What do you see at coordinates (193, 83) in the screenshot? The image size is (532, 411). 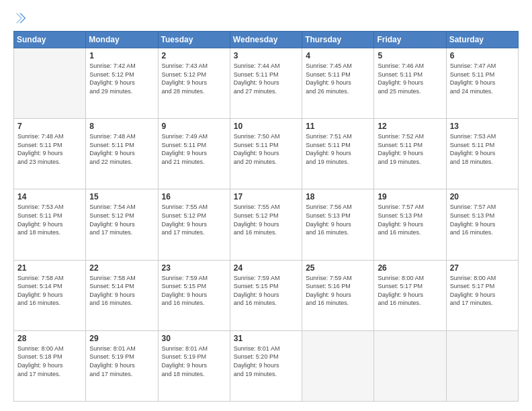 I see `calendar-cell: 2Sunrise: 7:43 AM Sunset: 5:12 PM Daylig…` at bounding box center [193, 83].